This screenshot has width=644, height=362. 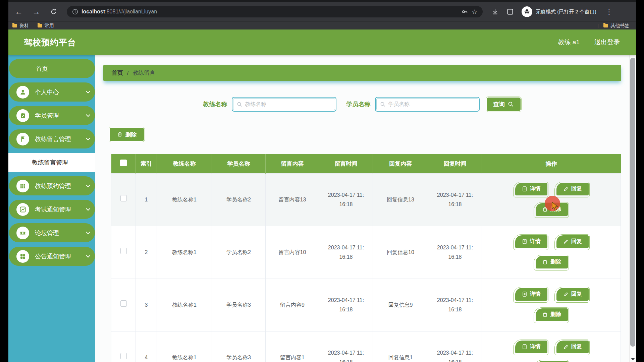 What do you see at coordinates (23, 186) in the screenshot?
I see `grid-icon` at bounding box center [23, 186].